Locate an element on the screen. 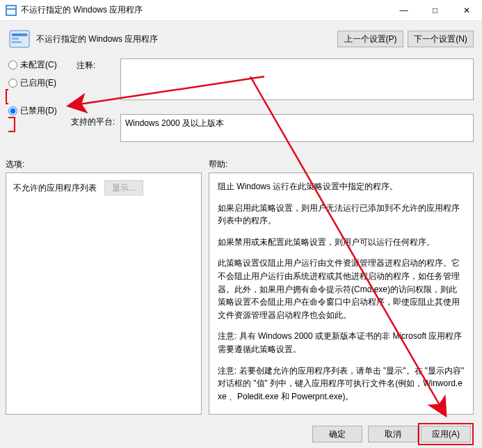 Image resolution: width=482 pixels, height=448 pixels. platform-label: 支持的平台: is located at coordinates (93, 122).